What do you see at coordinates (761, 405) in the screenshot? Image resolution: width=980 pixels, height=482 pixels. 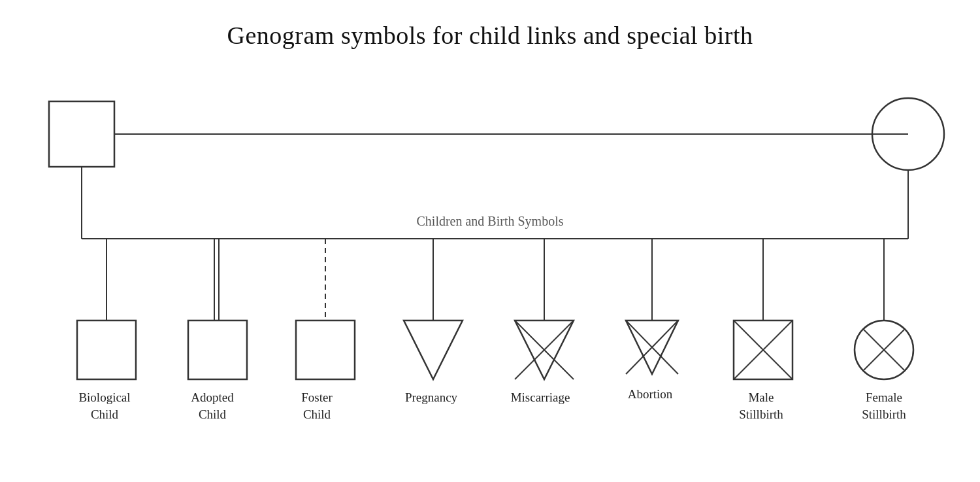 I see `male-stillbirth-label: MaleStillbirth` at bounding box center [761, 405].